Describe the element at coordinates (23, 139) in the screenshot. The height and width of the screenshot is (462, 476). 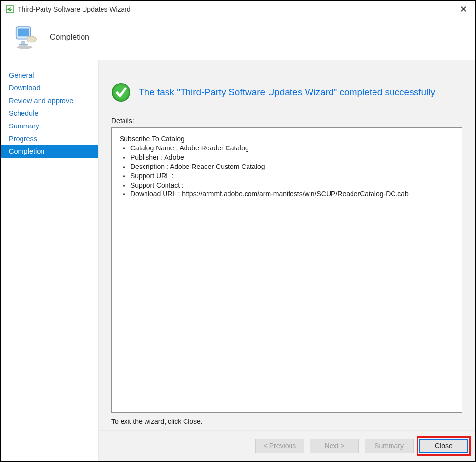
I see `sidebar-item-label: Progress` at that location.